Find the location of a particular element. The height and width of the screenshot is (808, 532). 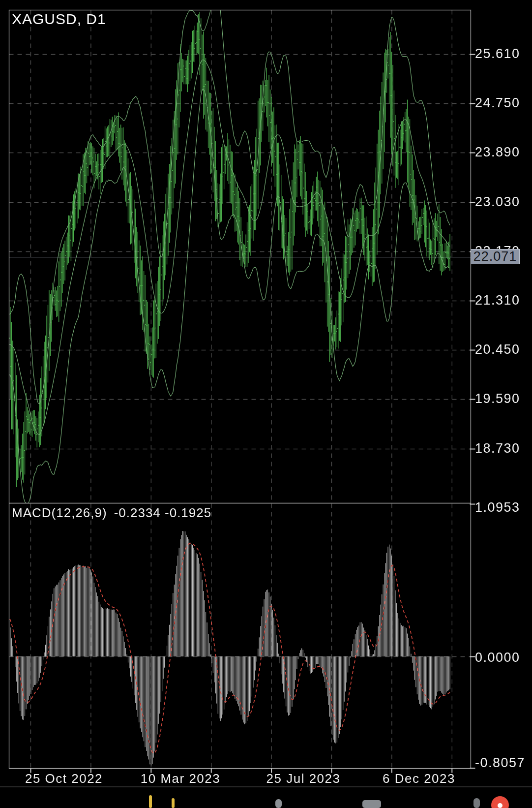

date-tick-label: 25 Jul 2023 is located at coordinates (304, 778).